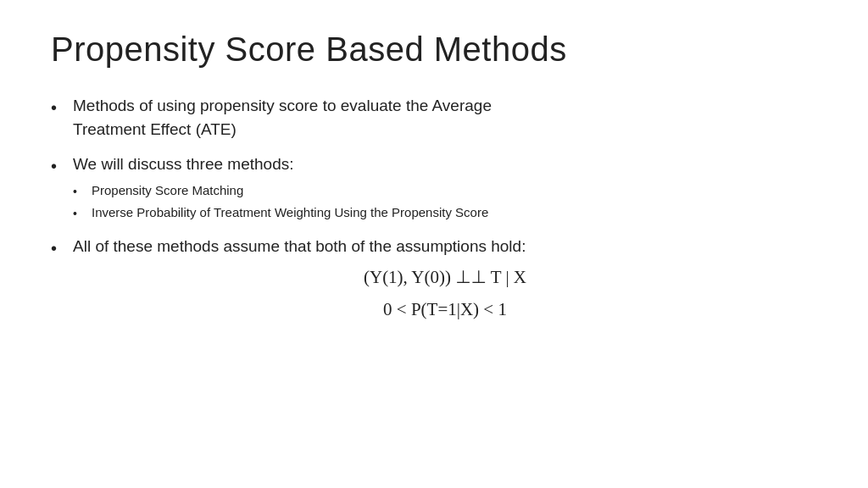 This screenshot has width=868, height=488. What do you see at coordinates (445, 293) in the screenshot?
I see `math-block: (Y(1), Y(0)) ⊥⊥ T | X 0 < P(T=1|X) < 1` at bounding box center [445, 293].